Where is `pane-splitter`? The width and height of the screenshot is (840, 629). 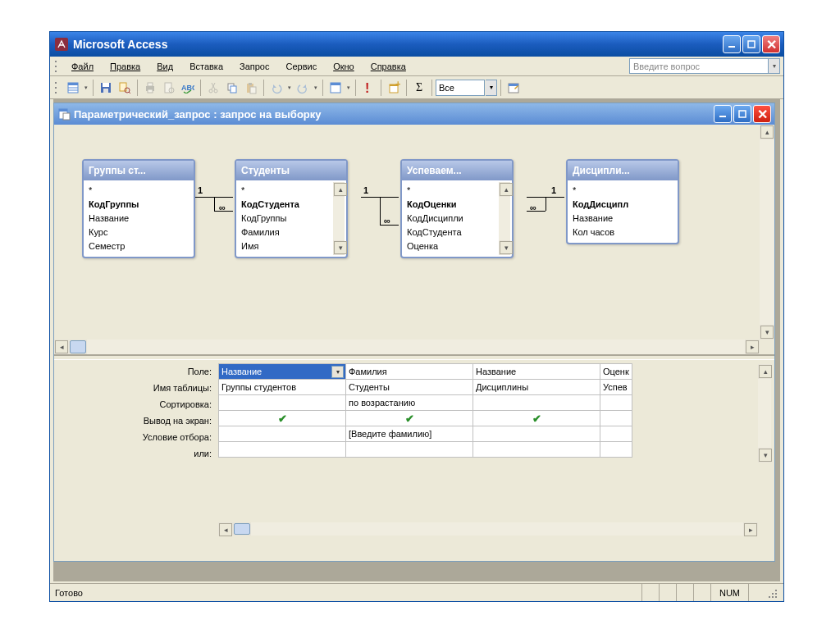 pane-splitter is located at coordinates (414, 358).